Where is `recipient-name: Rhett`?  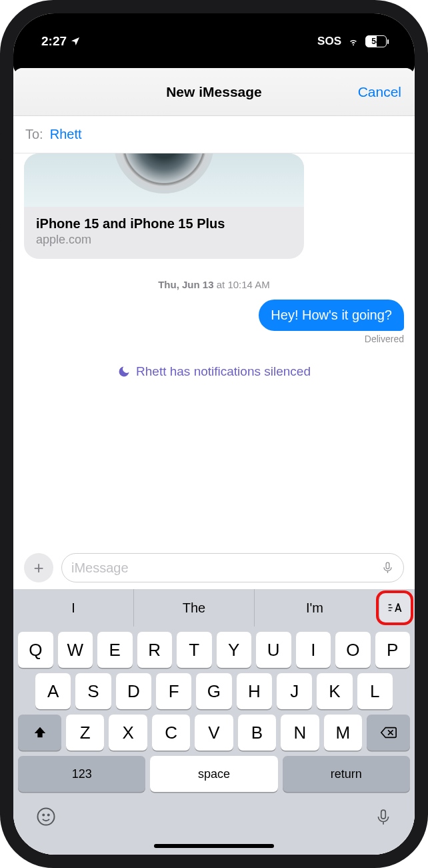
recipient-name: Rhett is located at coordinates (66, 135).